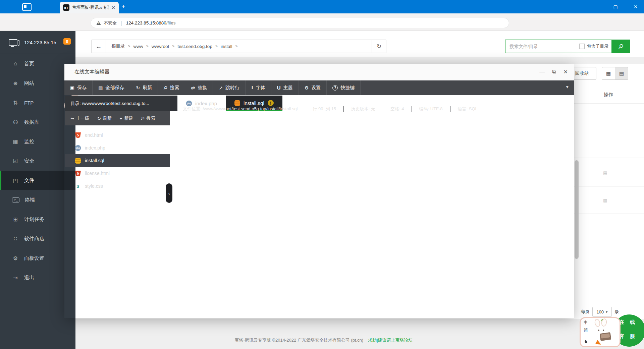 Image resolution: width=644 pixels, height=349 pixels. What do you see at coordinates (117, 148) in the screenshot?
I see `file-item: phpindex.php` at bounding box center [117, 148].